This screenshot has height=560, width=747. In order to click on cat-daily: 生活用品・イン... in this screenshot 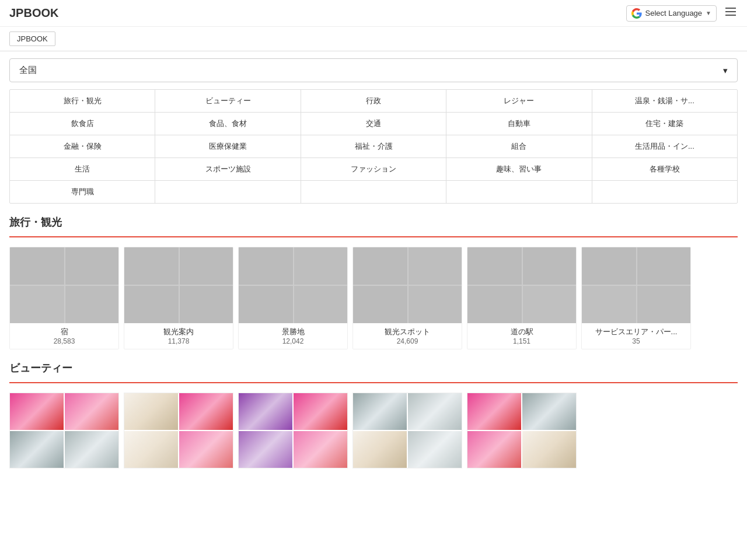, I will do `click(665, 146)`.